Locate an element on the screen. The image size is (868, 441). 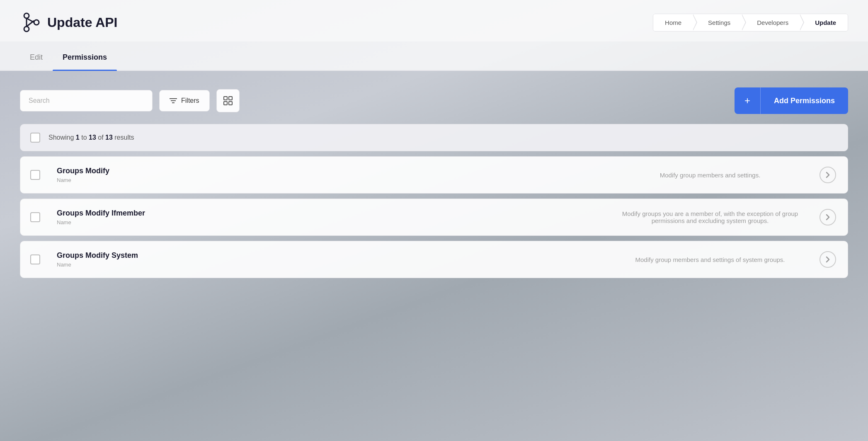
results-to-label: to is located at coordinates (85, 138).